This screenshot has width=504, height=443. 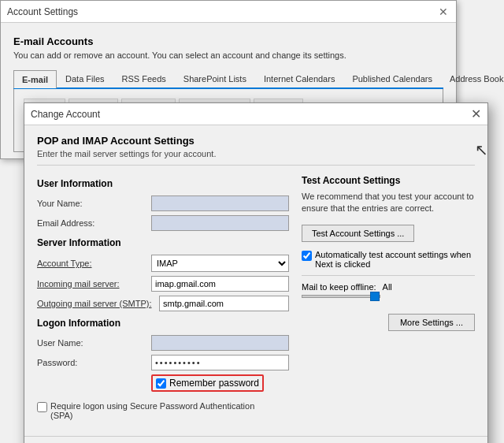 I want to click on email-address-row: Email Address:, so click(x=163, y=223).